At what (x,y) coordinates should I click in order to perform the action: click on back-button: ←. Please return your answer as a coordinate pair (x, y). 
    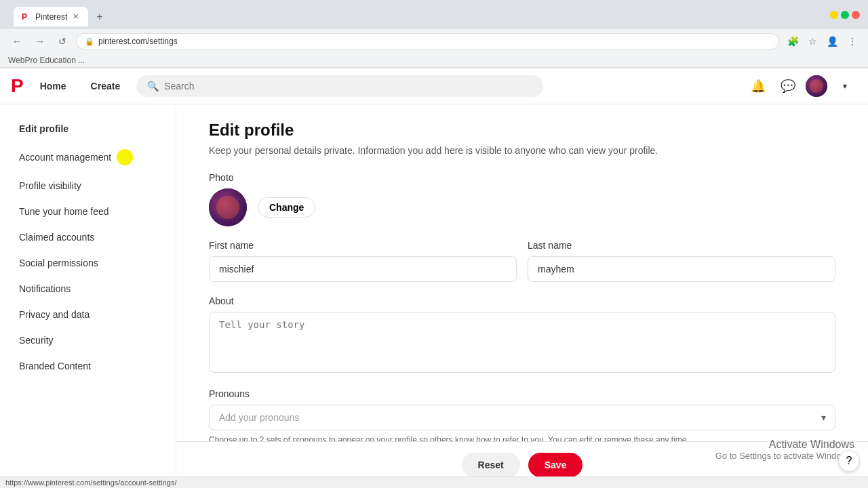
    Looking at the image, I should click on (17, 41).